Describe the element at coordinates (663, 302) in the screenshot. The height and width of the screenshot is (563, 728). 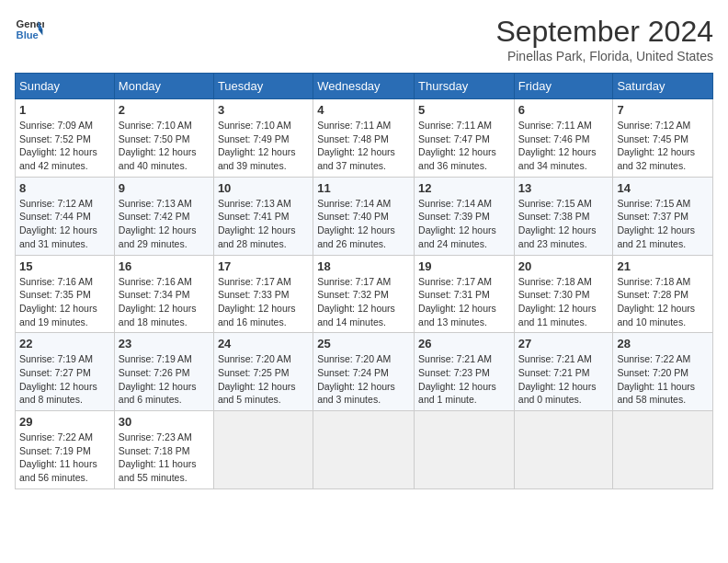
I see `day-info: Sunrise: 7:18 AM Sunset: 7:28 PM Dayligh…` at that location.